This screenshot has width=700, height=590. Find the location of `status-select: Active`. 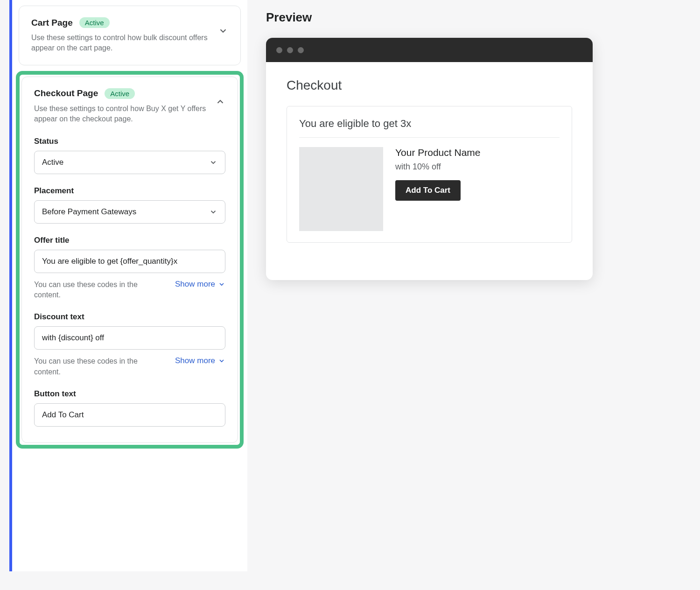

status-select: Active is located at coordinates (130, 162).